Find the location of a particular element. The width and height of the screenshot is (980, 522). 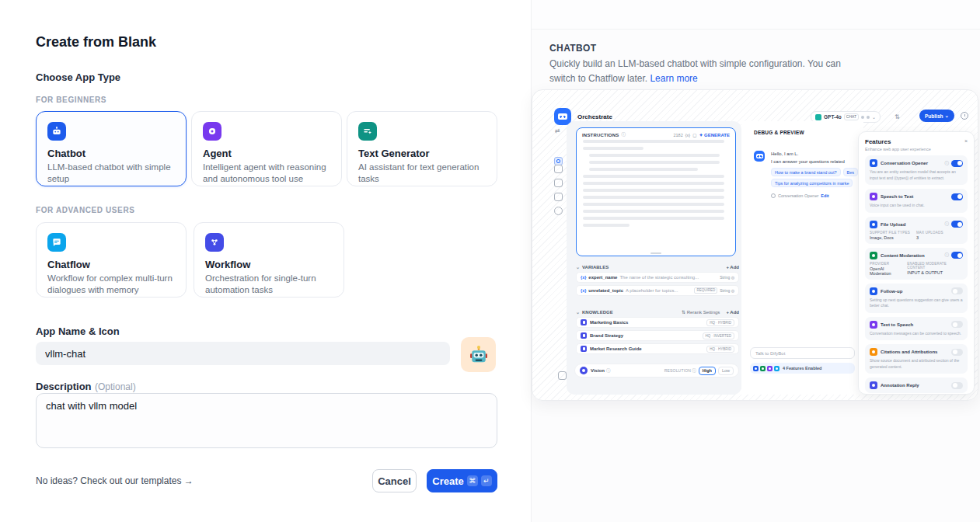

rail-document-icon is located at coordinates (558, 183).